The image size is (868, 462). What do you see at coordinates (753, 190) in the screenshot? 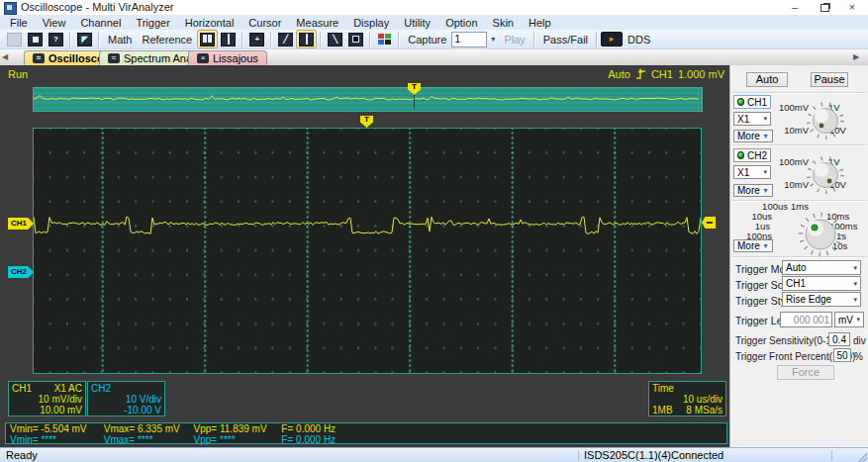
I see `ch2-more-button: More▼` at bounding box center [753, 190].